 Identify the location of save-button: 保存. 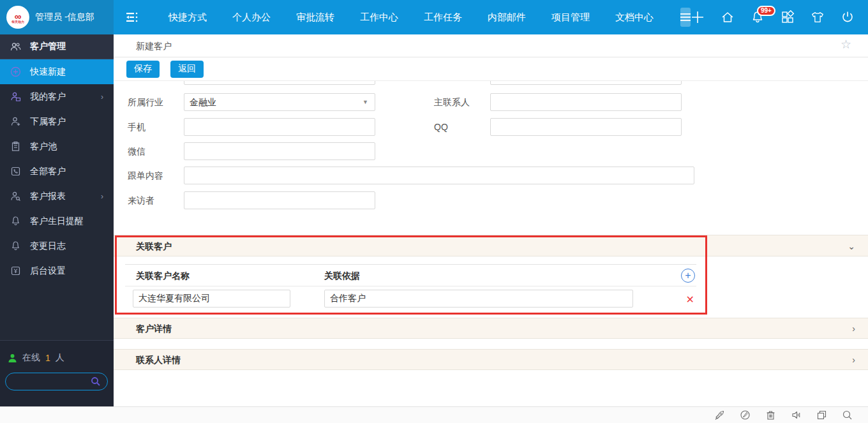
(143, 69).